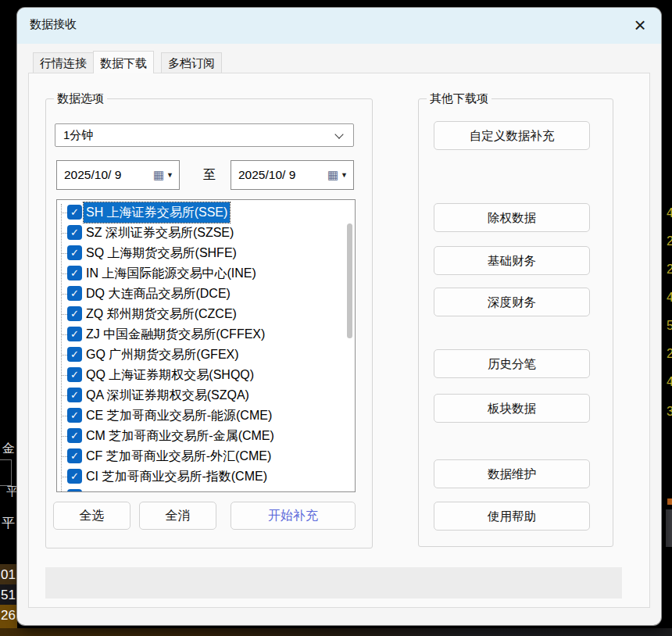  I want to click on period-selected-value: 1分钟, so click(78, 135).